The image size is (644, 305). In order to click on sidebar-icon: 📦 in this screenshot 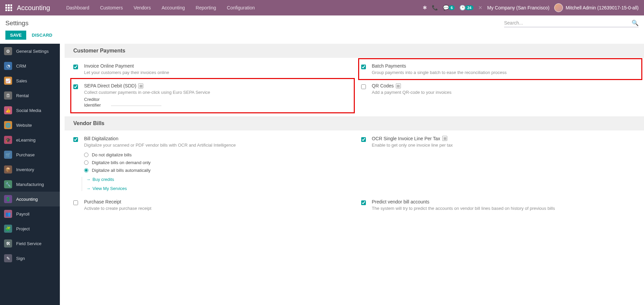, I will do `click(8, 169)`.